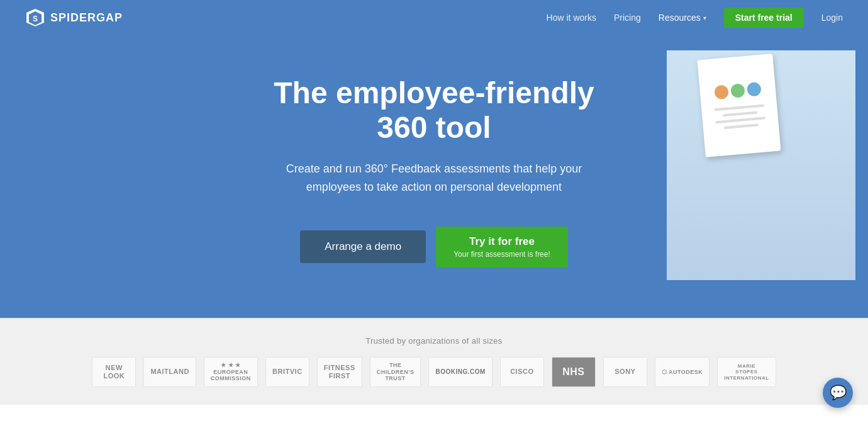  I want to click on logo-fitness-first: Fitnessfirst, so click(340, 372).